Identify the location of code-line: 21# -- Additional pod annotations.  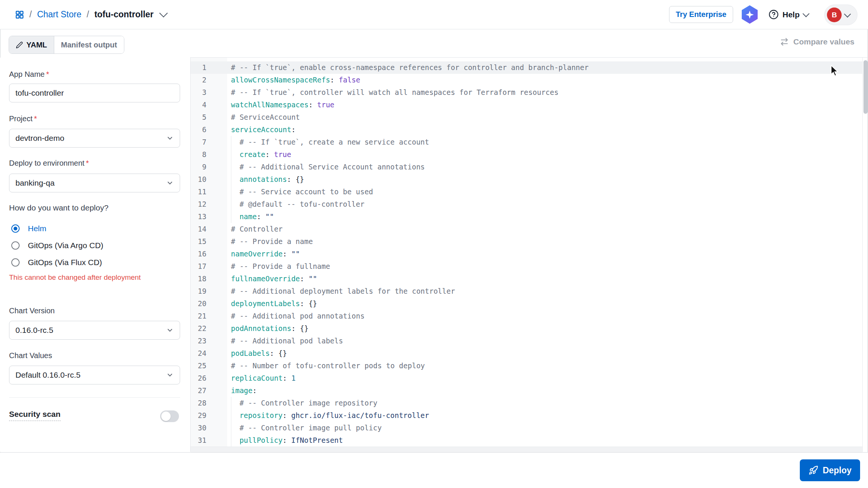
(527, 316).